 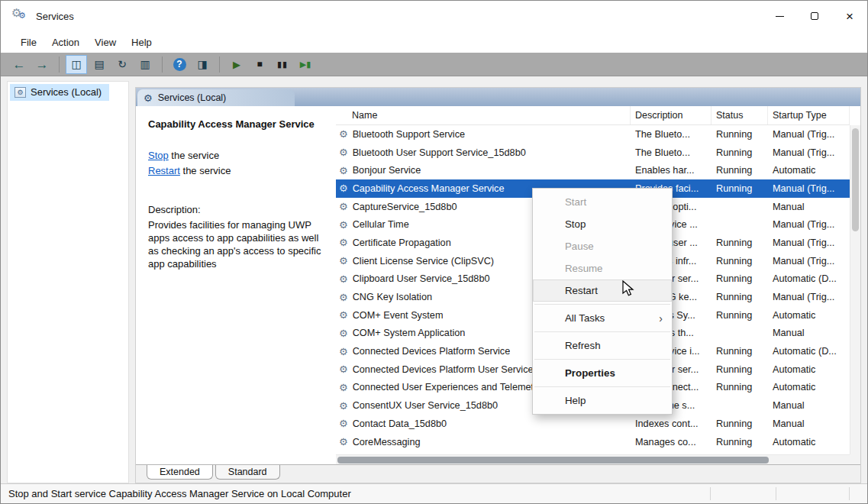 I want to click on vertical-scrollbar-thumb, so click(x=855, y=180).